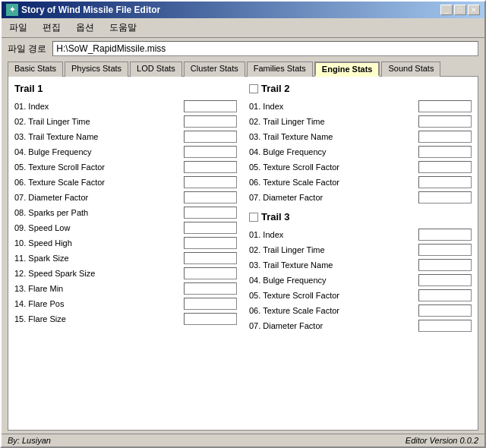 Image resolution: width=486 pixels, height=448 pixels. What do you see at coordinates (126, 90) in the screenshot?
I see `trail1-header: Trail 1` at bounding box center [126, 90].